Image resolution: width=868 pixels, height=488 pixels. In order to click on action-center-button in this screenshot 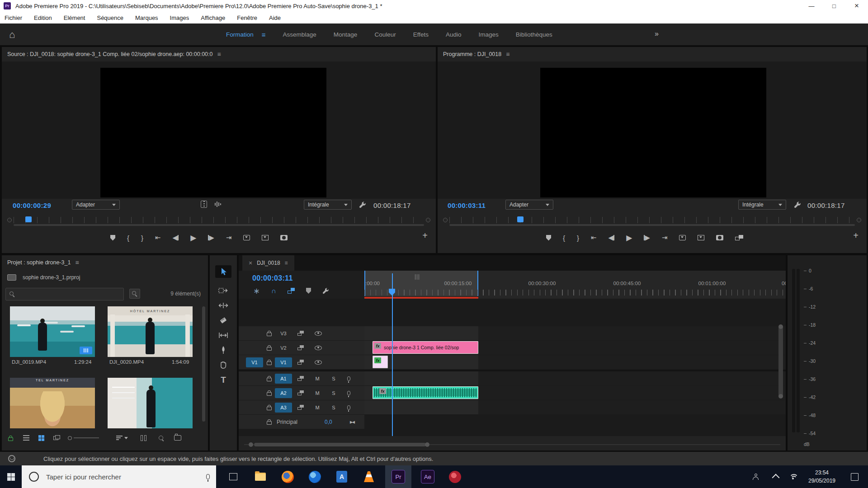, I will do `click(854, 477)`.